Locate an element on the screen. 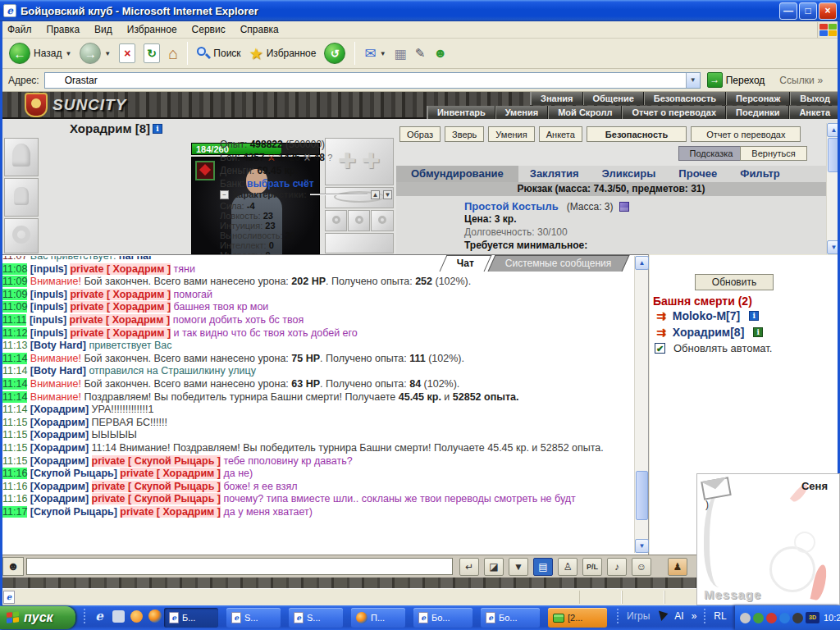 The image size is (840, 630). address-field: ▼ is located at coordinates (372, 80).